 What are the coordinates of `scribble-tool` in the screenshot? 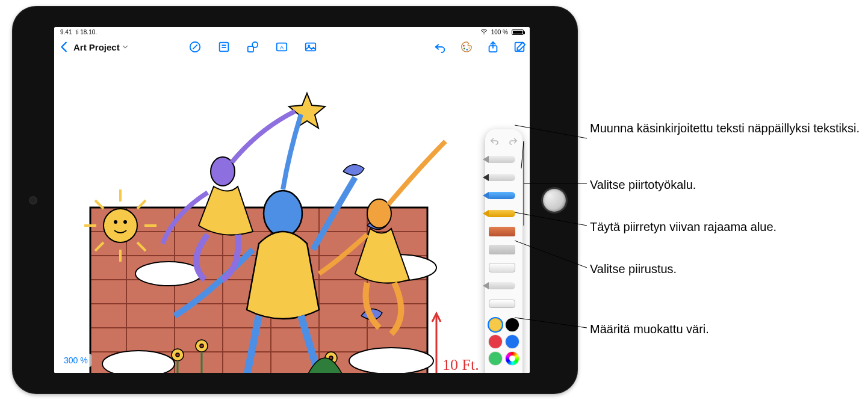 It's located at (504, 159).